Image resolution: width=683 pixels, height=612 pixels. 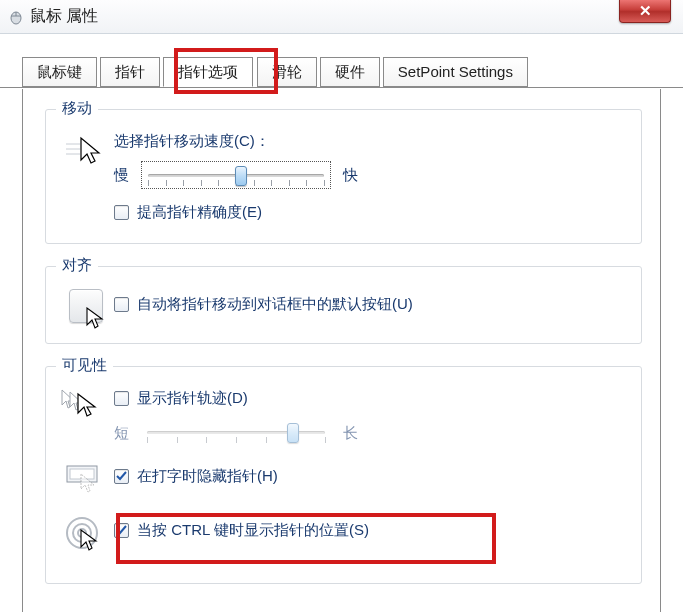 What do you see at coordinates (208, 72) in the screenshot?
I see `tab-pointer-options: 指针选项` at bounding box center [208, 72].